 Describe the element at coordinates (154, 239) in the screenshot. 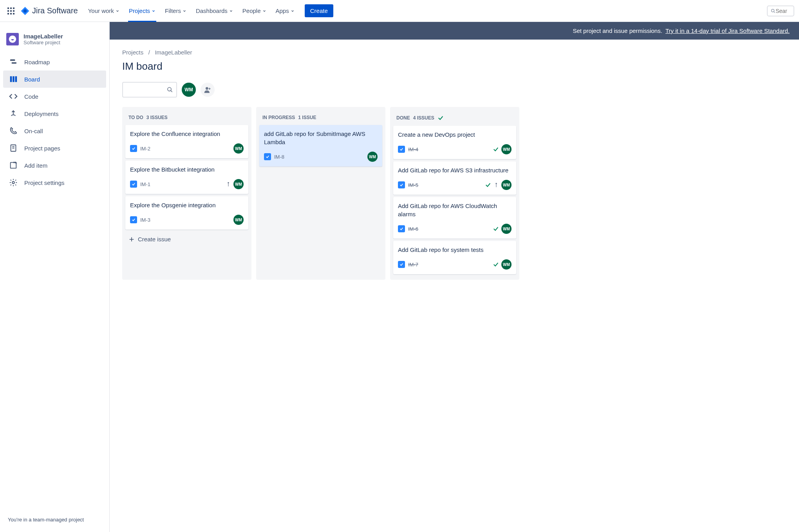

I see `create-issue-label: Create issue` at that location.